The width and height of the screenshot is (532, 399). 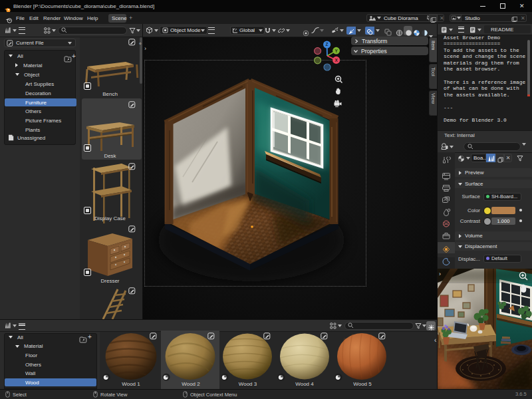 I want to click on svg-text: Y, so click(x=336, y=51).